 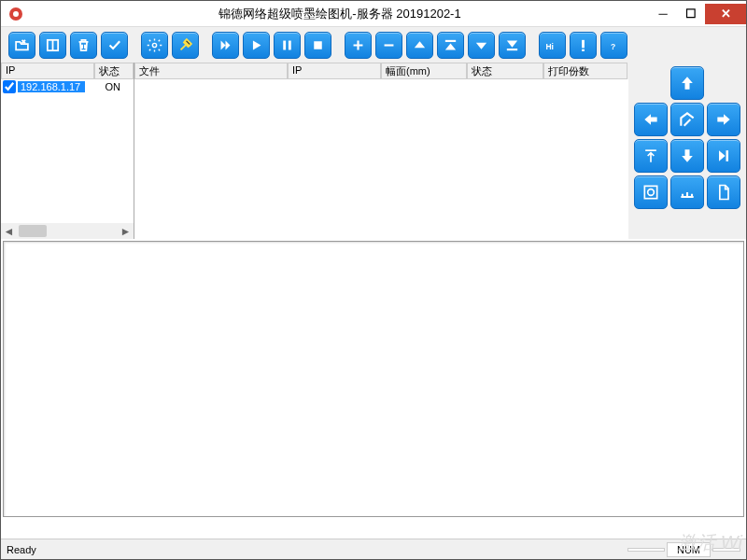 What do you see at coordinates (226, 45) in the screenshot?
I see `fast-forward-button` at bounding box center [226, 45].